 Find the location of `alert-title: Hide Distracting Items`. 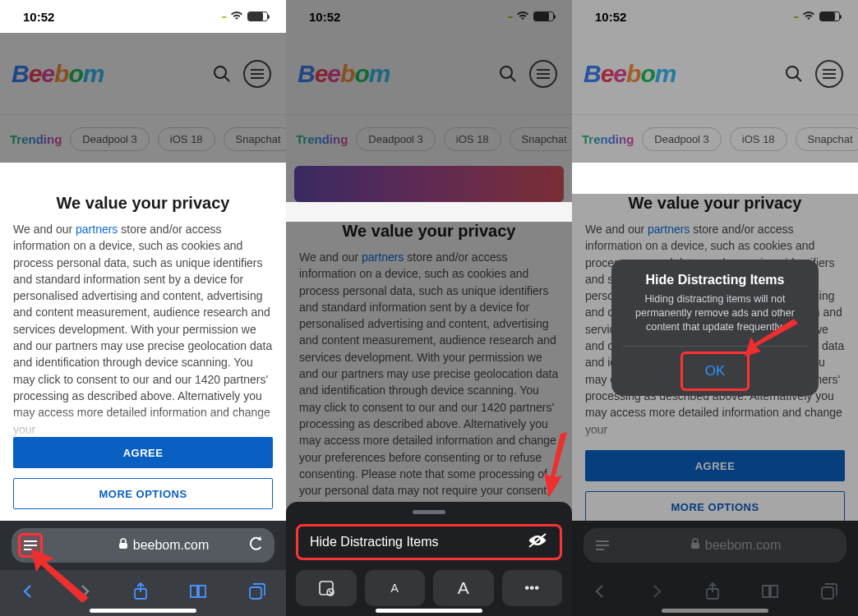

alert-title: Hide Distracting Items is located at coordinates (715, 280).